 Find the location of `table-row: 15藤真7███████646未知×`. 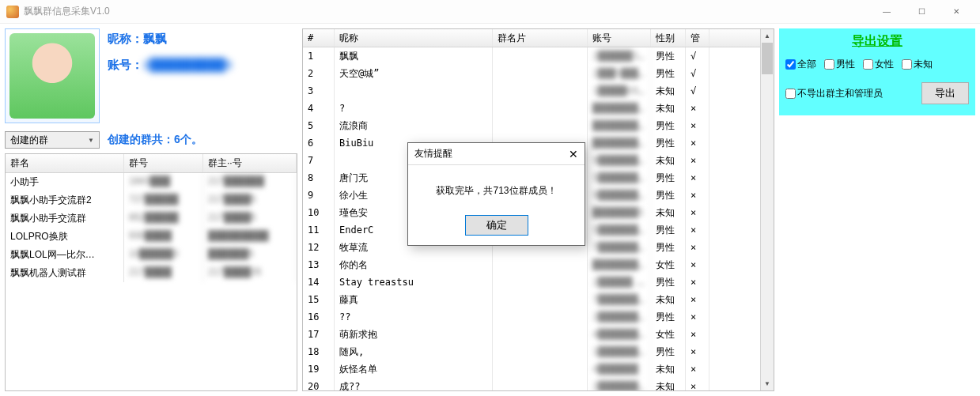

table-row: 15藤真7███████646未知× is located at coordinates (532, 300).